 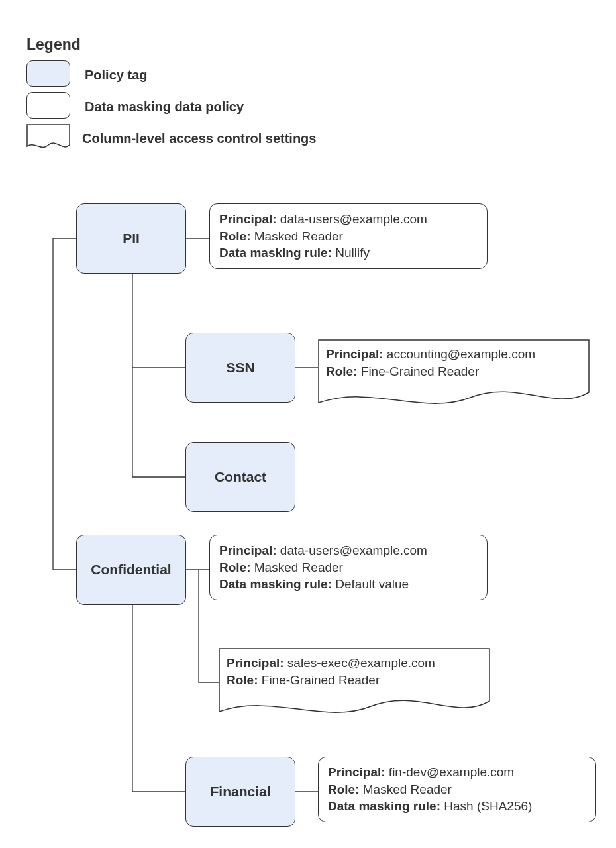 I want to click on value-rule: Hash (SHA256), so click(x=488, y=806).